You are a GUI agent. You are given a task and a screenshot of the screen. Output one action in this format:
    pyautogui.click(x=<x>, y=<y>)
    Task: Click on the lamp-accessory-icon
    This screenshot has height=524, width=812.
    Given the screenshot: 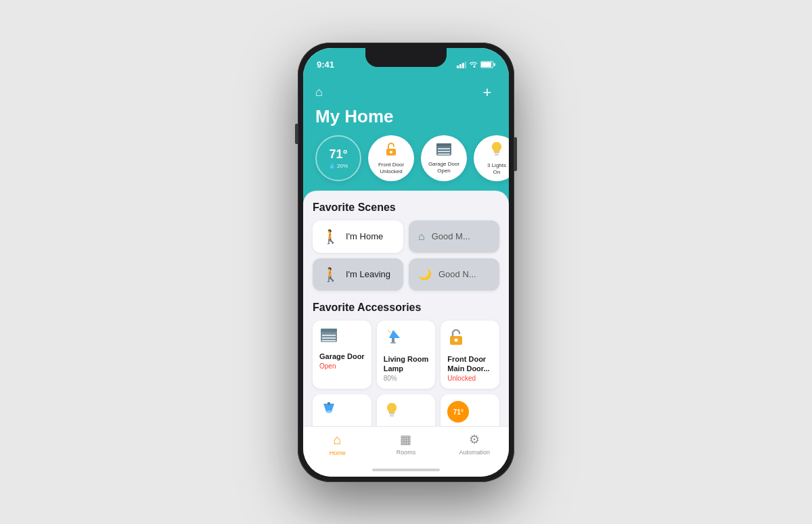 What is the action you would take?
    pyautogui.click(x=406, y=339)
    